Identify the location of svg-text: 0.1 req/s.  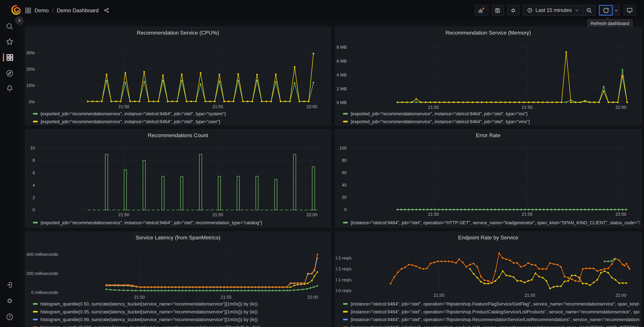
(344, 280).